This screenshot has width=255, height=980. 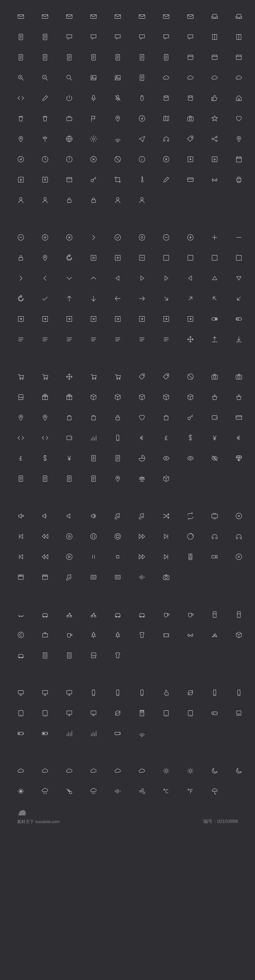 What do you see at coordinates (142, 791) in the screenshot?
I see `wind-icon` at bounding box center [142, 791].